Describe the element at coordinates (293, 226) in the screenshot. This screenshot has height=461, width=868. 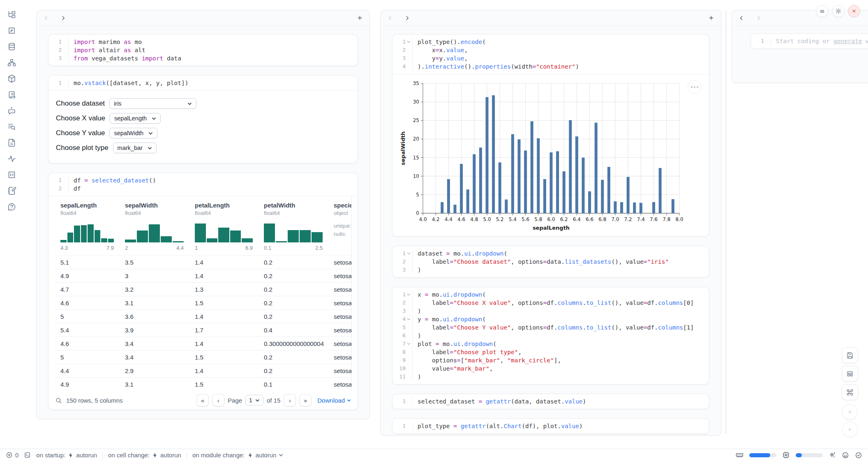
I see `column-header: petalWidthfloat640.12.5` at that location.